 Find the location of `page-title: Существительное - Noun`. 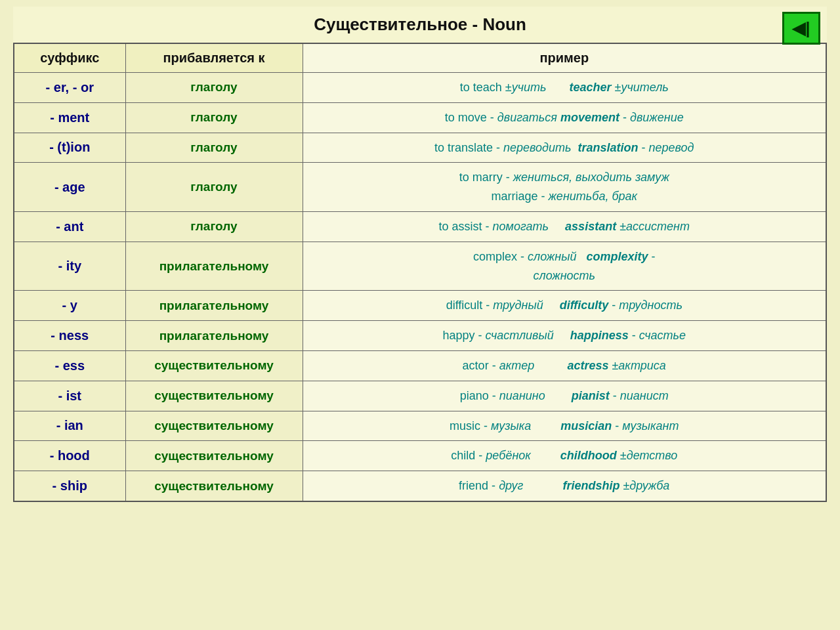

page-title: Существительное - Noun is located at coordinates (420, 25).